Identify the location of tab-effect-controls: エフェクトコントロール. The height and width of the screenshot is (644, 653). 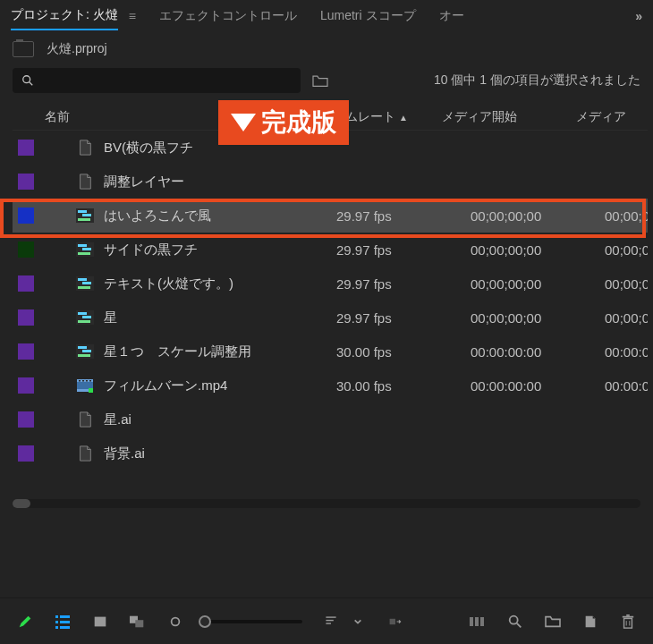
(228, 16).